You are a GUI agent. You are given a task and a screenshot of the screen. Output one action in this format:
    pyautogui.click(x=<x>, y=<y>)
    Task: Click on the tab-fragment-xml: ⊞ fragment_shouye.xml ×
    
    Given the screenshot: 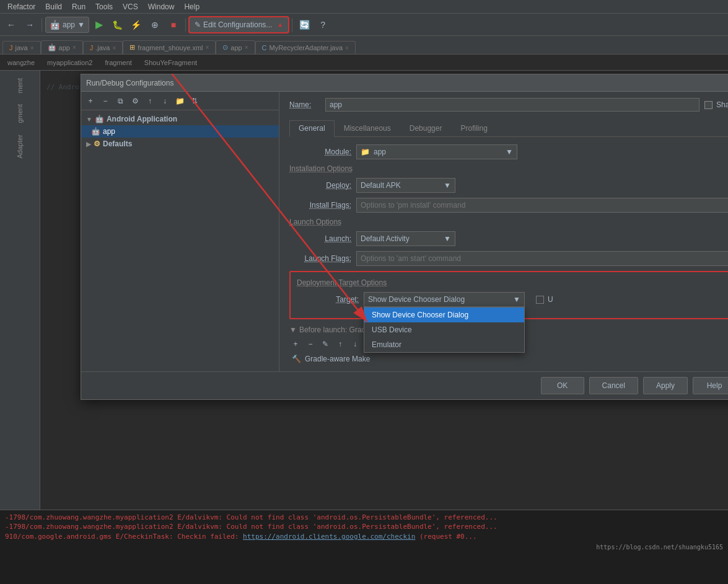 What is the action you would take?
    pyautogui.click(x=169, y=47)
    